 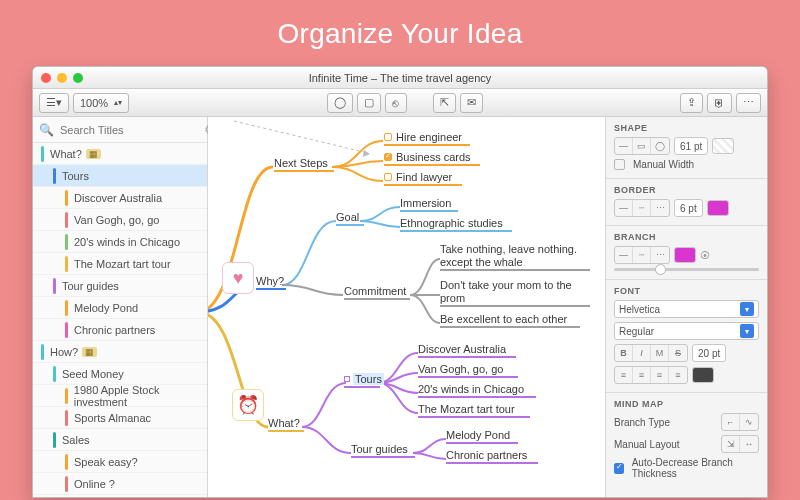 I want to click on branch-style-seg: —┄⋯, so click(x=642, y=255).